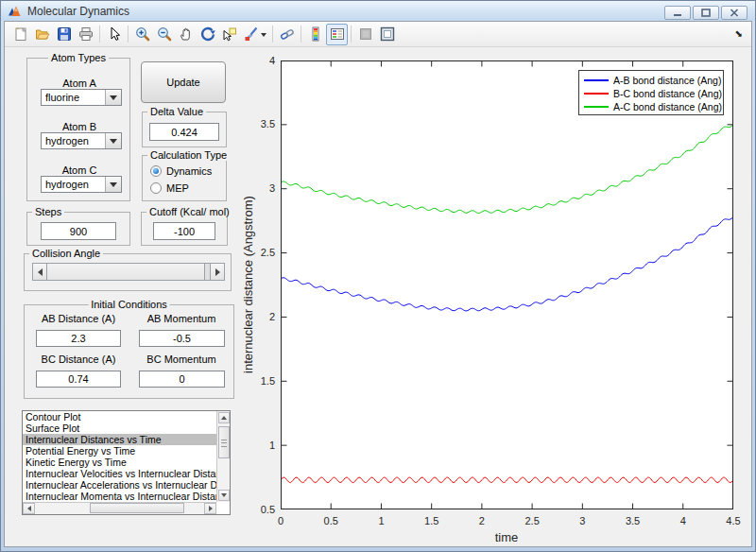 The width and height of the screenshot is (756, 552). I want to click on y-tick-label: 1, so click(253, 445).